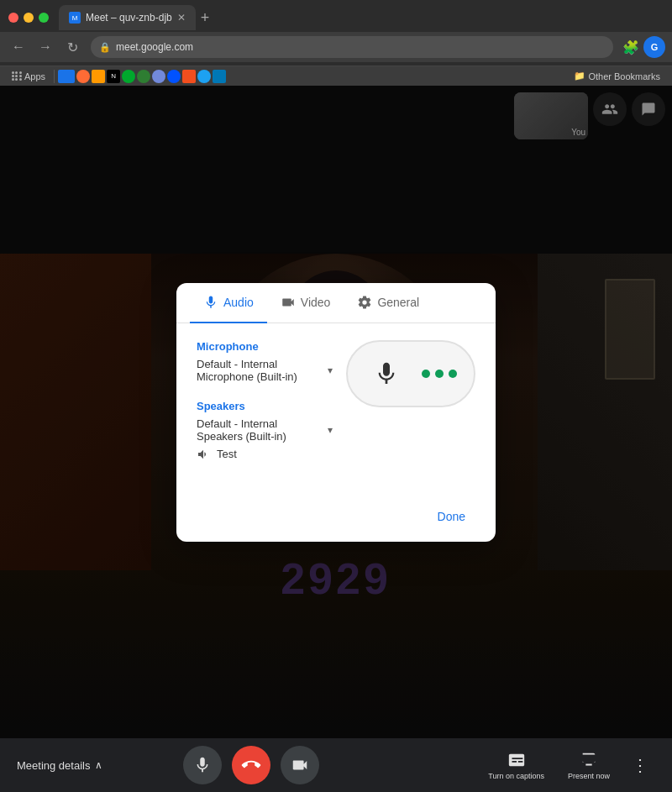 The width and height of the screenshot is (672, 792). Describe the element at coordinates (643, 47) in the screenshot. I see `nav-actions: 🧩 G` at that location.